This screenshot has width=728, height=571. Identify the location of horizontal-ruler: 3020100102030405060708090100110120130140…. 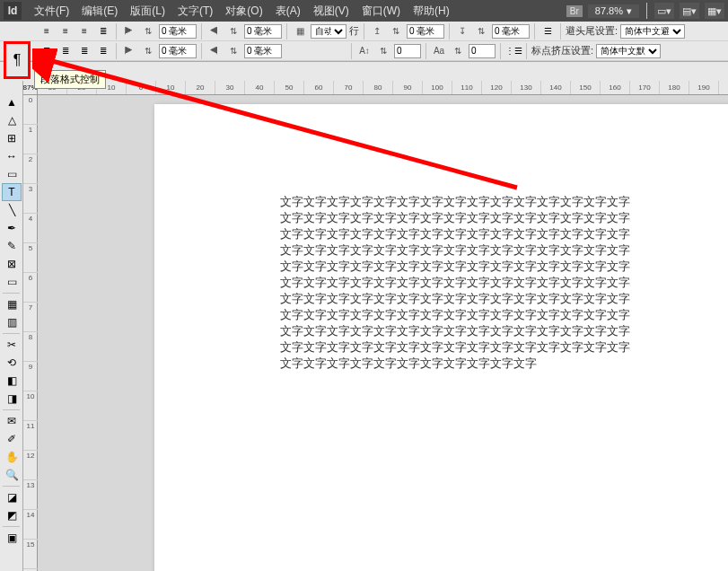
(382, 88).